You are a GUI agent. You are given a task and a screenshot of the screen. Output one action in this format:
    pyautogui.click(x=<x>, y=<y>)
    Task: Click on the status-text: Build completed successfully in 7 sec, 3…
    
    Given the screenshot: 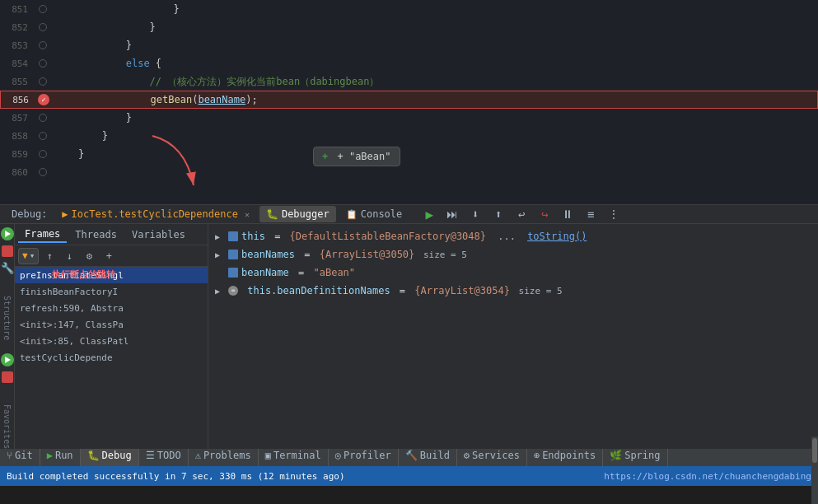 What is the action you would take?
    pyautogui.click(x=305, y=476)
    